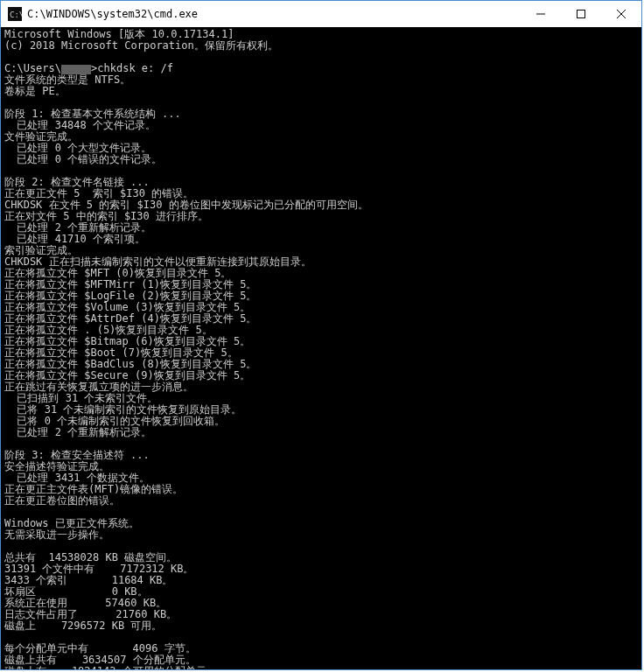 This screenshot has height=672, width=644. What do you see at coordinates (321, 126) in the screenshot?
I see `terminal-line: 已处理 34848 个文件记录。` at bounding box center [321, 126].